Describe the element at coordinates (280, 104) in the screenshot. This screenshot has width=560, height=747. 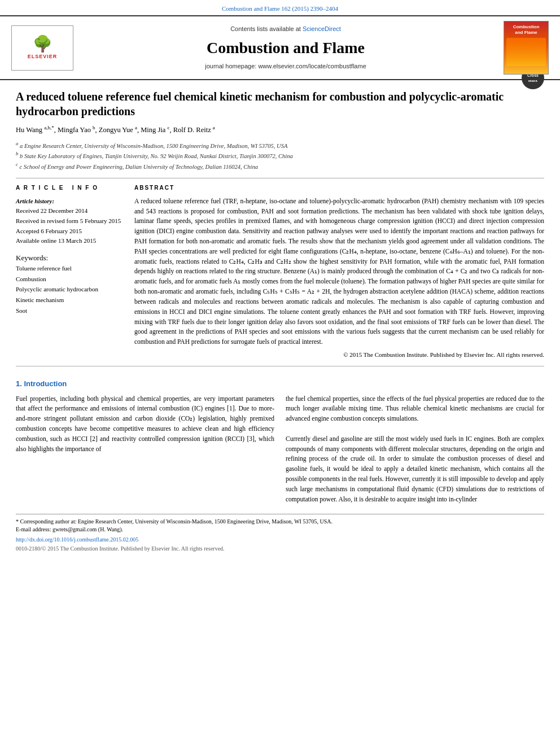
I see `article-title: A reduced toluene reference fuel chemica…` at that location.